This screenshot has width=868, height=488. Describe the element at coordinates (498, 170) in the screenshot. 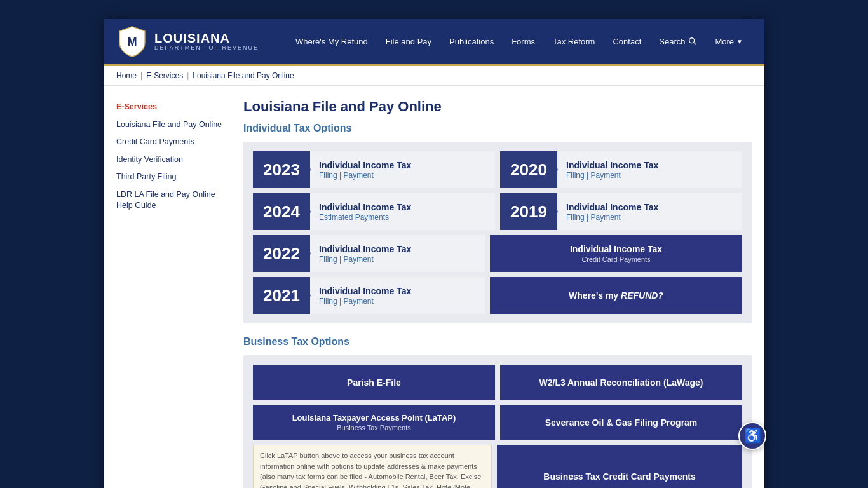

I see `individual-row-1: 2023 Individual Income Tax Filing | Paym…` at that location.